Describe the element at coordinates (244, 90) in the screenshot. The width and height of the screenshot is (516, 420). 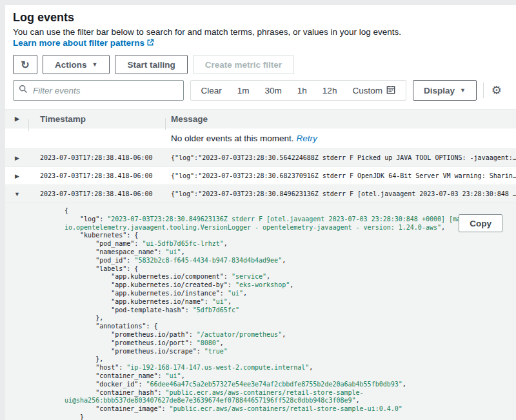
I see `range-1m: 1m` at that location.